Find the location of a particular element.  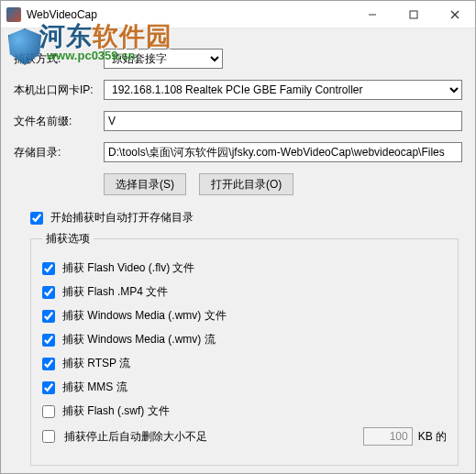

maximize-icon is located at coordinates (414, 15).